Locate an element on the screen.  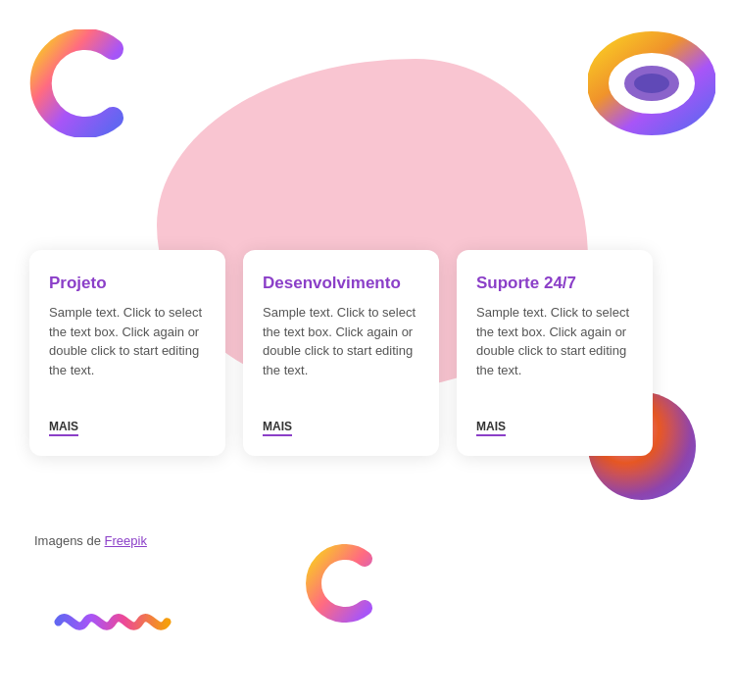
footer-prefix: Imagens de is located at coordinates (70, 541).